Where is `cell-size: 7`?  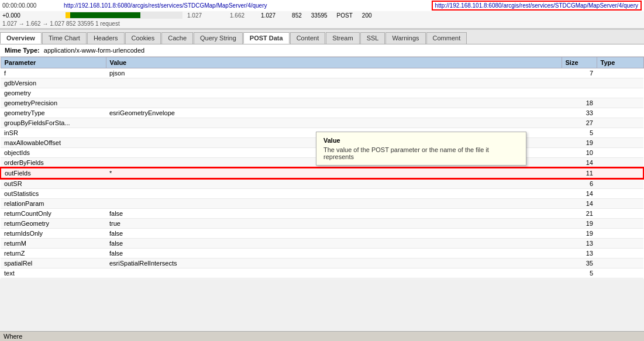 cell-size: 7 is located at coordinates (579, 74).